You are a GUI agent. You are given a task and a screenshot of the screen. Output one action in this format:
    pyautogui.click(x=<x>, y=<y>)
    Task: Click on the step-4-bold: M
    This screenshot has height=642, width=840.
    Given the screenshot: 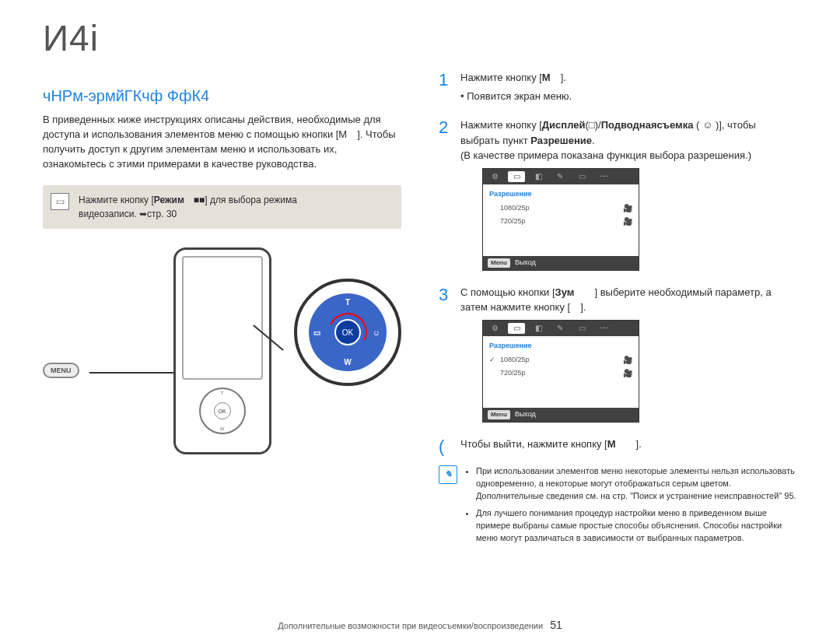 What is the action you would take?
    pyautogui.click(x=622, y=444)
    